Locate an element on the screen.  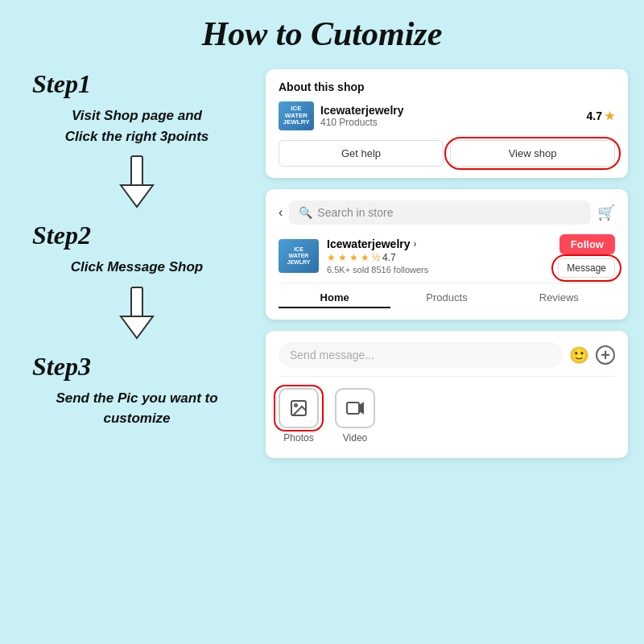
card2-shop-name: Icewaterjewelry is located at coordinates (369, 244).